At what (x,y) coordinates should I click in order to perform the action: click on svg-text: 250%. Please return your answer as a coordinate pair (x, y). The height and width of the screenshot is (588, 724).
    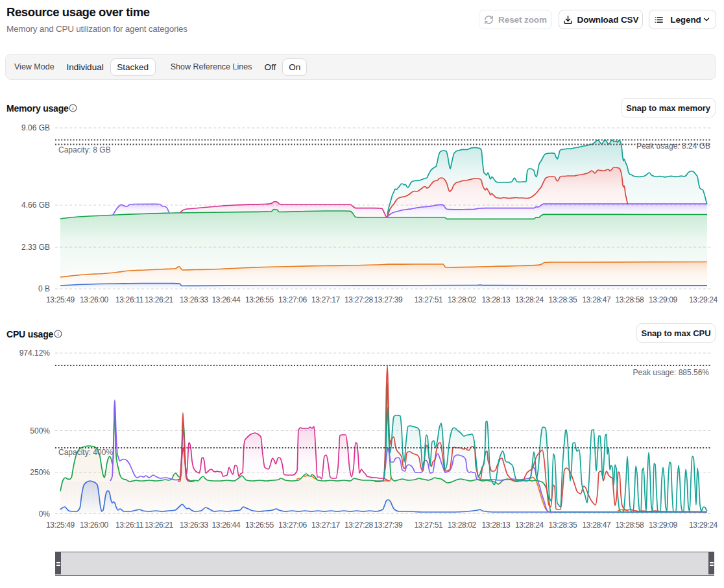
    Looking at the image, I should click on (40, 472).